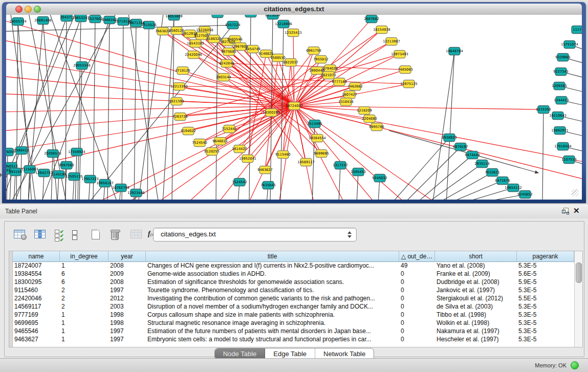 Image resolution: width=588 pixels, height=372 pixels. What do you see at coordinates (579, 273) in the screenshot?
I see `scrollbar-thumb` at bounding box center [579, 273].